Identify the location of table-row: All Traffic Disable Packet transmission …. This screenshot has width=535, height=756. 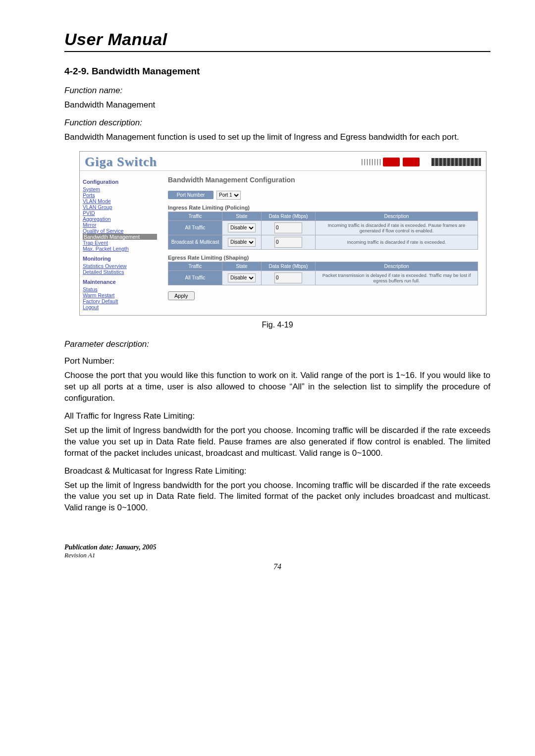
(323, 277).